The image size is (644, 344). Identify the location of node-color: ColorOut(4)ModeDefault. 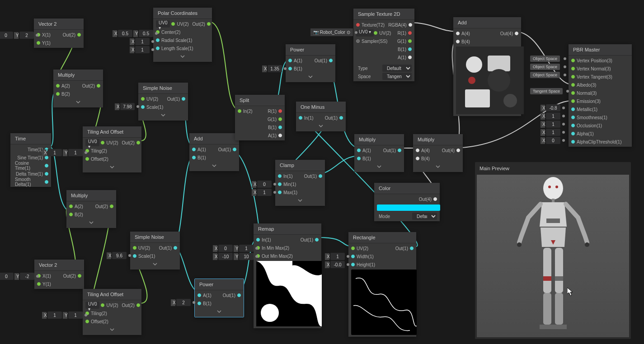
(407, 202).